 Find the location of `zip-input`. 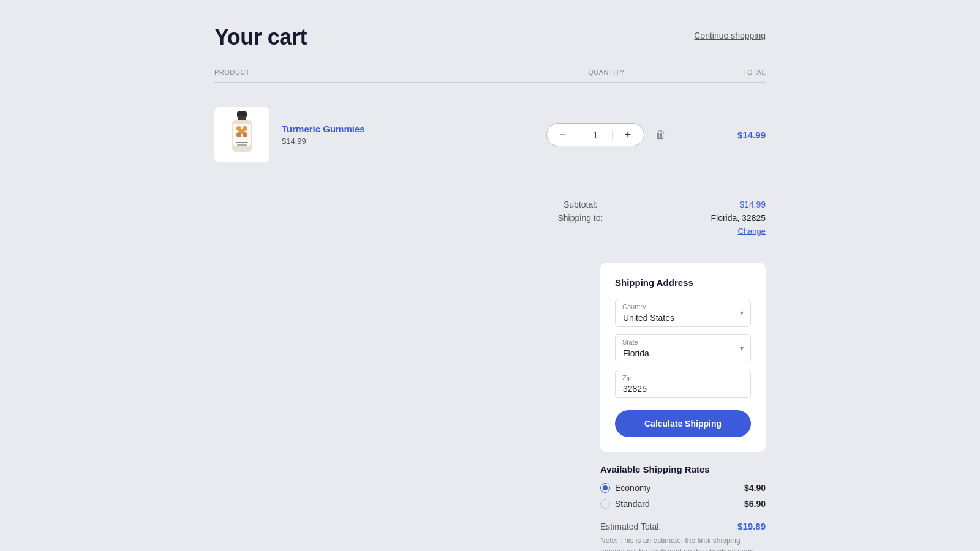

zip-input is located at coordinates (683, 384).